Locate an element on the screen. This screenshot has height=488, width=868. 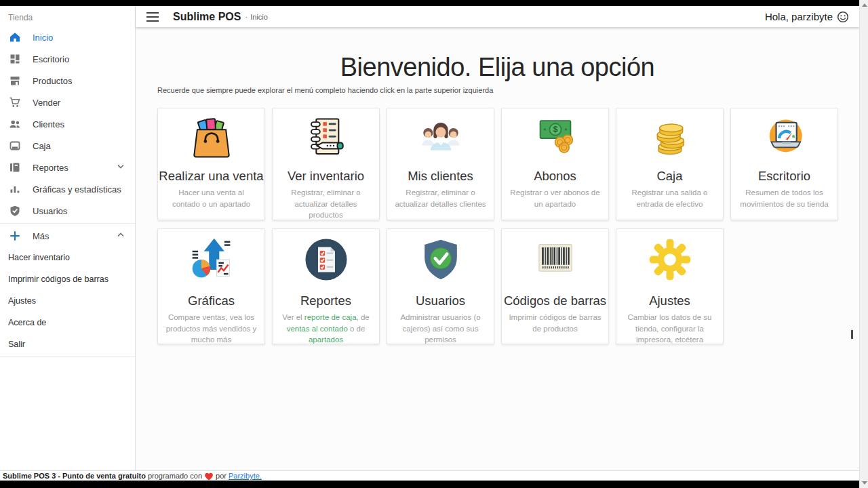
dashboard-icon is located at coordinates (15, 59).